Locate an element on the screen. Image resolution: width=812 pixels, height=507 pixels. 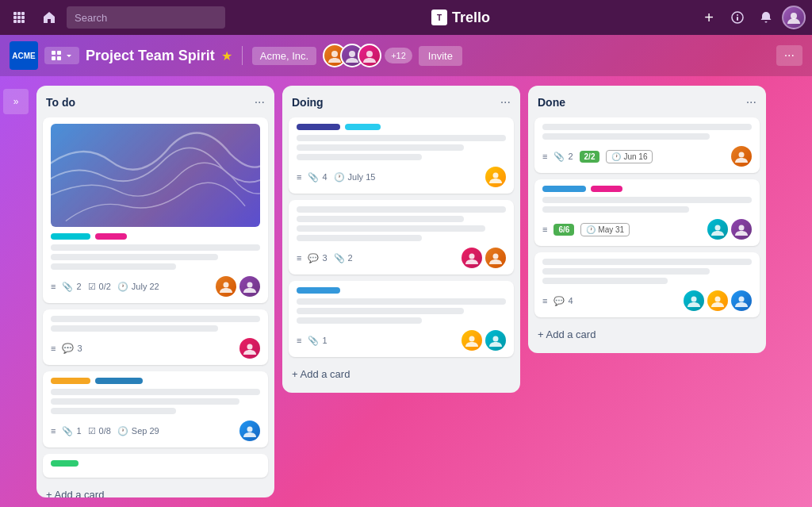
add-card-button-done: + Add a card is located at coordinates (647, 335).